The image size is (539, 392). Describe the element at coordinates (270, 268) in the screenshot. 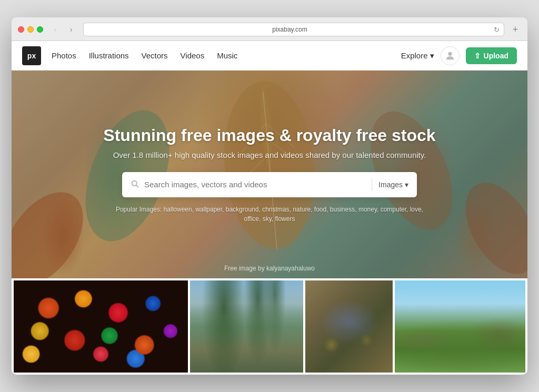

I see `hero-attribution: Free image by kalyanayahaluwo` at that location.